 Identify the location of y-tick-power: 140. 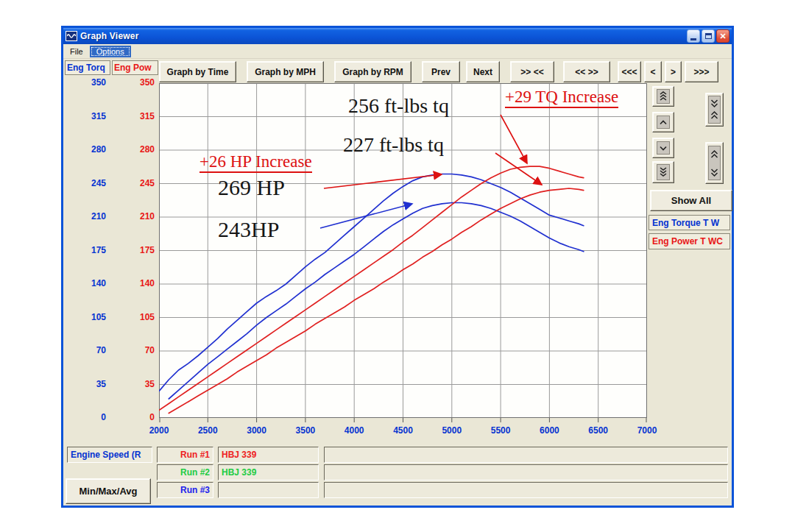
(138, 283).